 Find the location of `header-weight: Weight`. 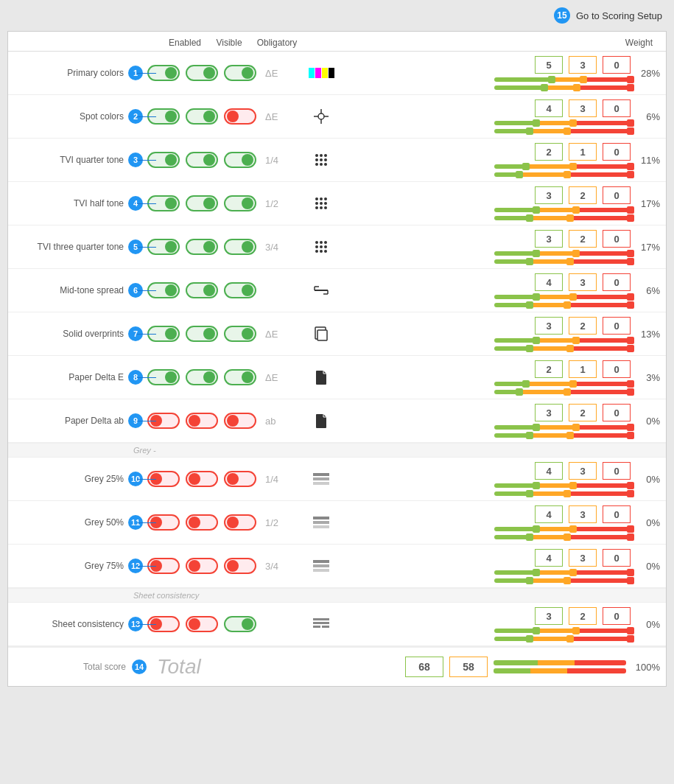

header-weight: Weight is located at coordinates (642, 43).